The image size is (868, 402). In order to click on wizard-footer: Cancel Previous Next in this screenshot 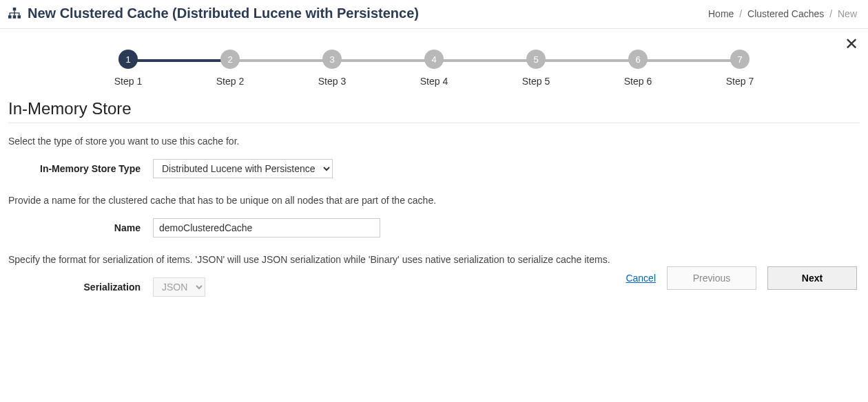, I will do `click(741, 278)`.